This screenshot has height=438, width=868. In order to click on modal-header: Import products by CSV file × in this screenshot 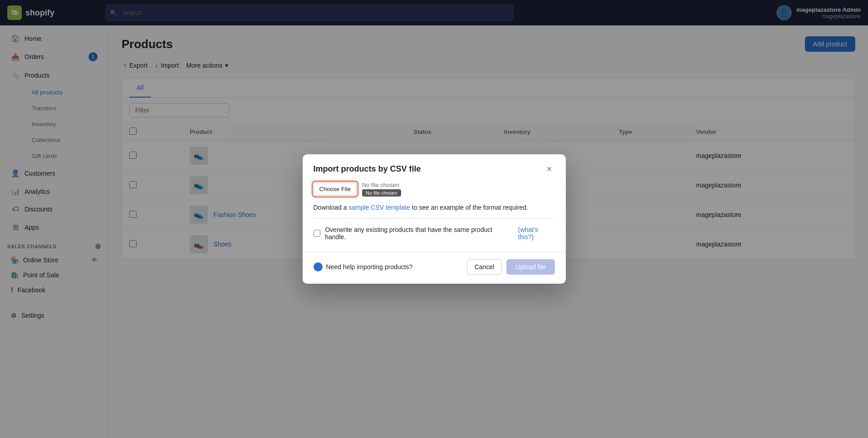, I will do `click(434, 168)`.